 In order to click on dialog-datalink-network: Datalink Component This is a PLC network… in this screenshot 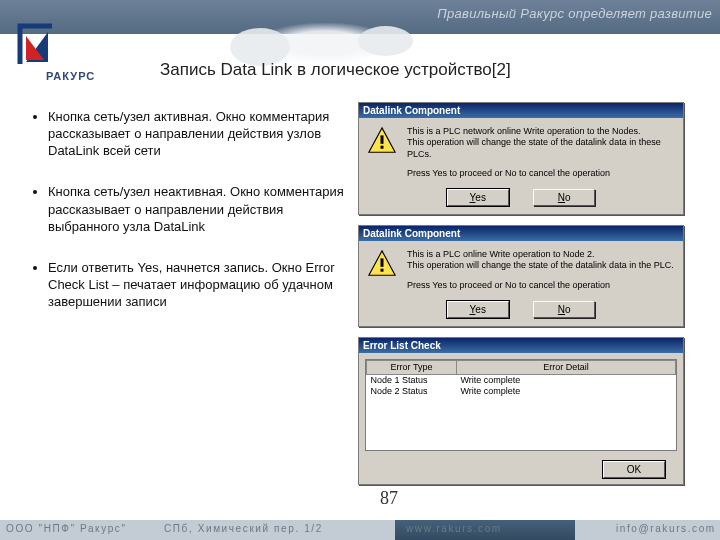, I will do `click(521, 158)`.